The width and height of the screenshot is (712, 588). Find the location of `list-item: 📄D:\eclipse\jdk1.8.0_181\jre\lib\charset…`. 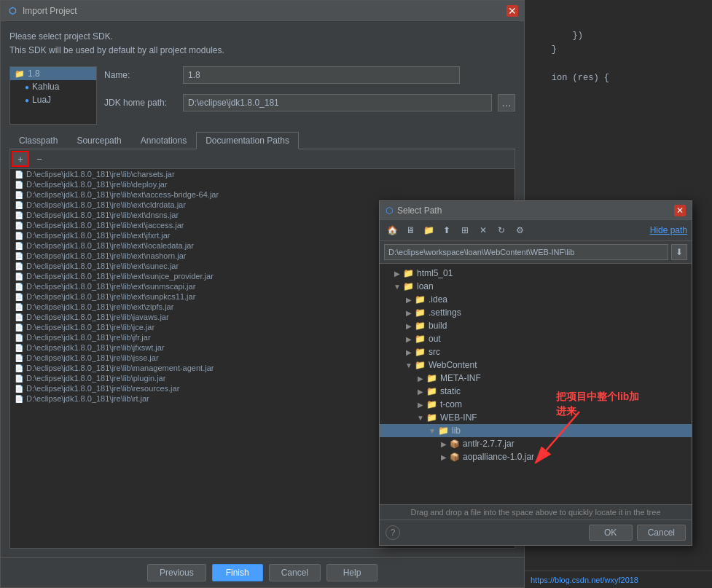

list-item: 📄D:\eclipse\jdk1.8.0_181\jre\lib\charset… is located at coordinates (262, 174).